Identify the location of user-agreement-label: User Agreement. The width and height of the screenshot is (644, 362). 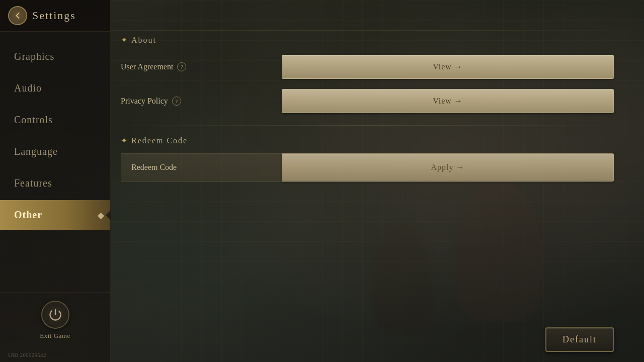
(147, 67).